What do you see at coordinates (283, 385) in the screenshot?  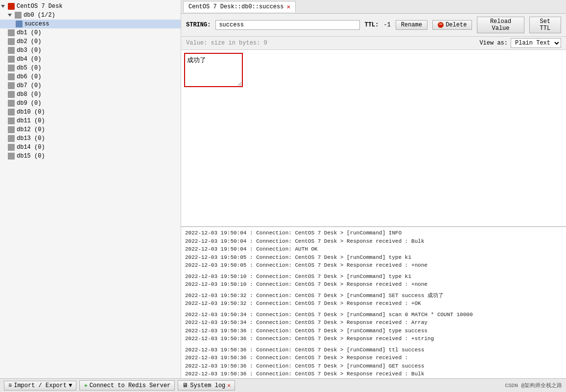 I see `bottom-bar: ≡ Import / Export ▼ ✚ Connect to Redis S…` at bounding box center [283, 385].